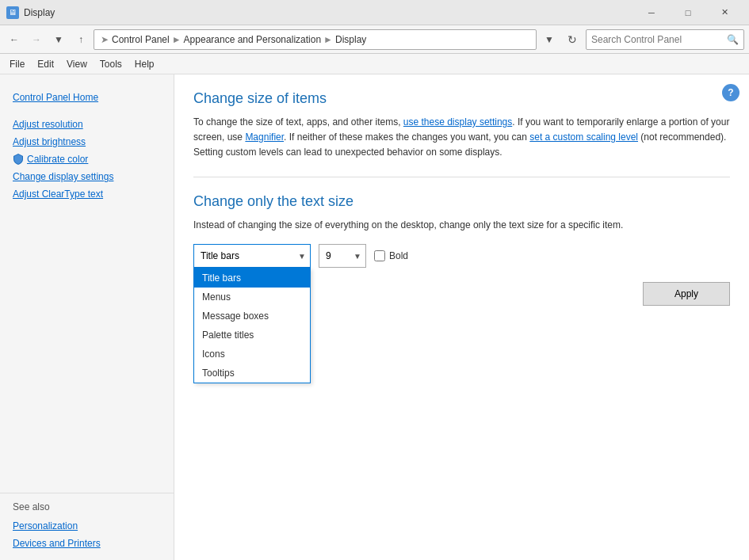 This screenshot has height=560, width=749. What do you see at coordinates (87, 124) in the screenshot?
I see `sidebar-adjust-resolution: Adjust resolution` at bounding box center [87, 124].